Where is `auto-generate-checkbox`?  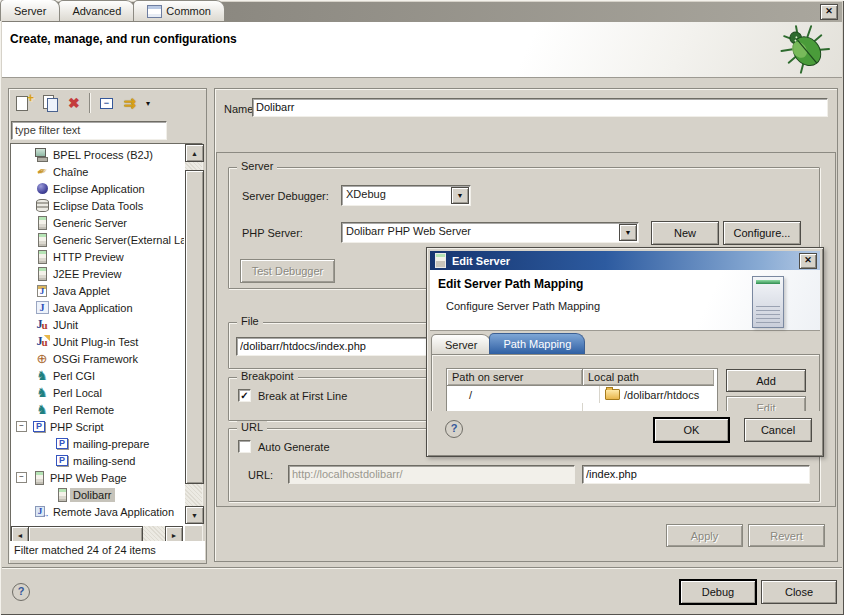
auto-generate-checkbox is located at coordinates (244, 446).